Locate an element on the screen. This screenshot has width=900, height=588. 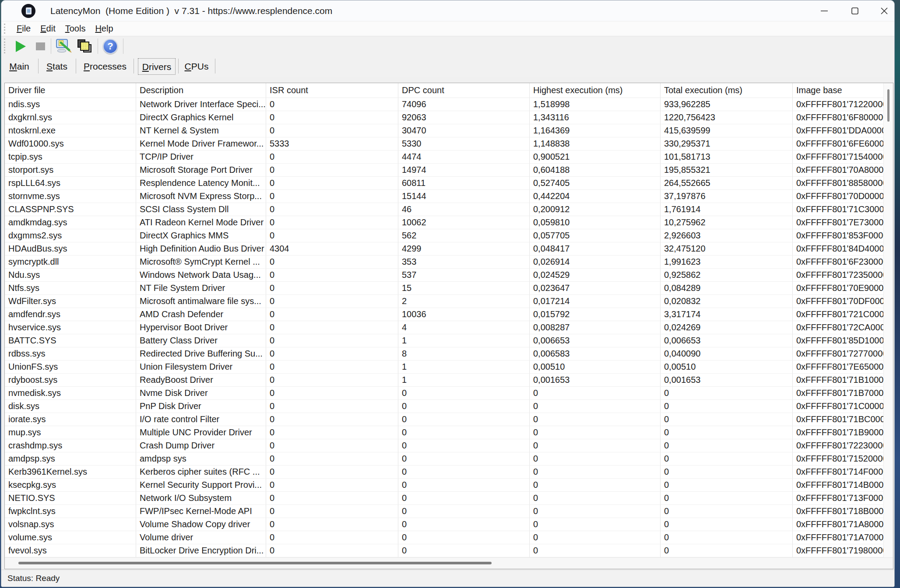
cell: amdkmdag.sys is located at coordinates (70, 223).